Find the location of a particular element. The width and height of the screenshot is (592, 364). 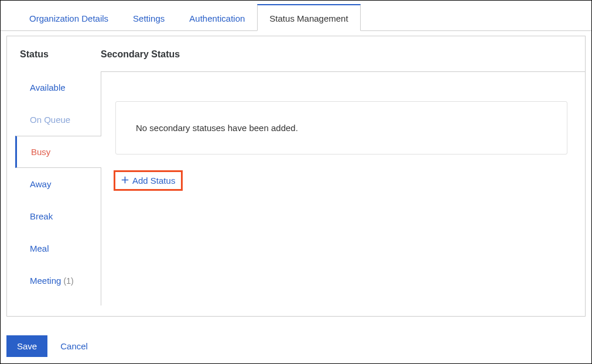

status-item-busy: Busy is located at coordinates (59, 152).